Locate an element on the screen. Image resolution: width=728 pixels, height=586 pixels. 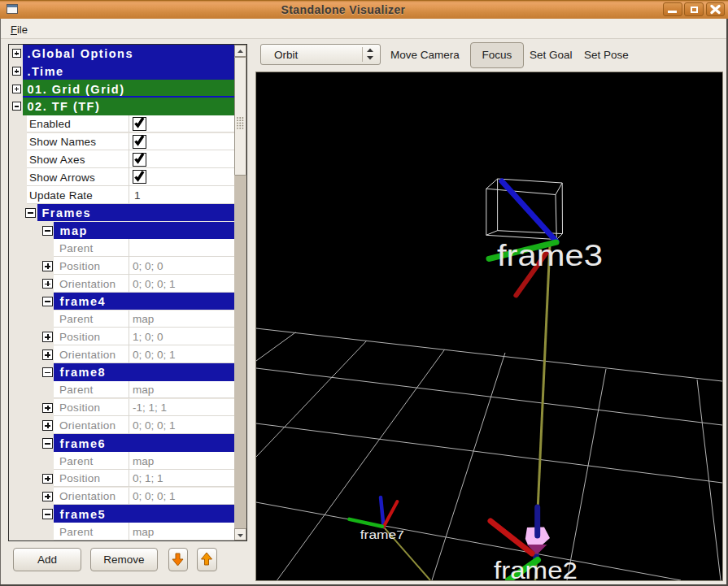
svg-text: frame3 is located at coordinates (550, 255).